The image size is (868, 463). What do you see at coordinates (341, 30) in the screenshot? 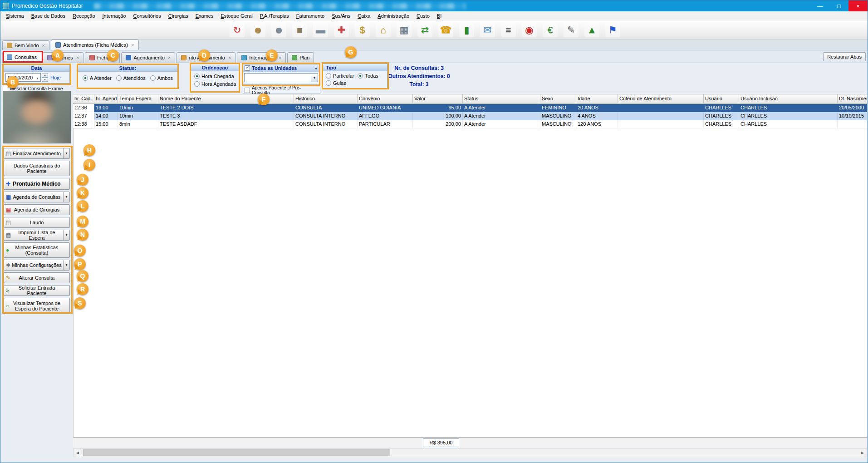
I see `ambulance-icon: ✚` at bounding box center [341, 30].